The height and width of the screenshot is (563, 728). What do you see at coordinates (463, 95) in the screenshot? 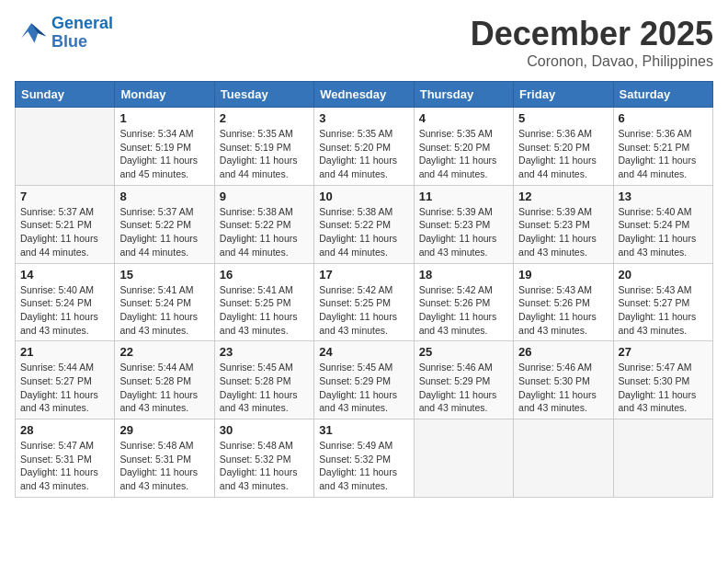
I see `header-thursday: Thursday` at bounding box center [463, 95].